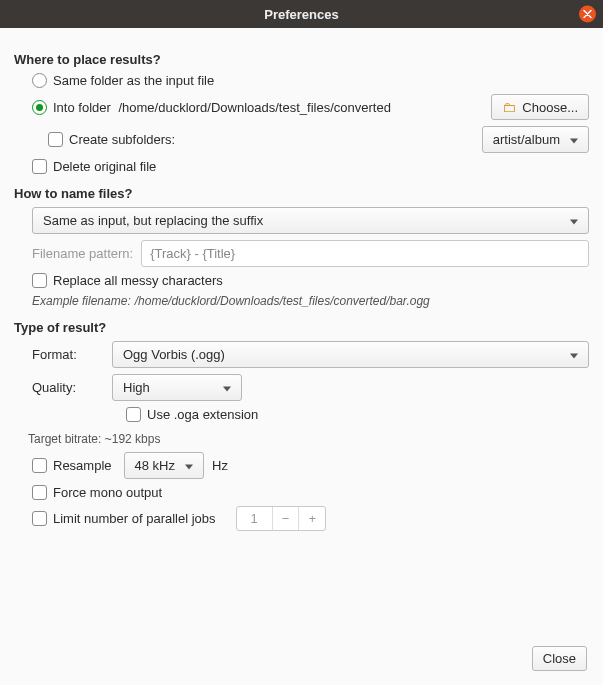  Describe the element at coordinates (40, 518) in the screenshot. I see `check-limit-jobs` at that location.